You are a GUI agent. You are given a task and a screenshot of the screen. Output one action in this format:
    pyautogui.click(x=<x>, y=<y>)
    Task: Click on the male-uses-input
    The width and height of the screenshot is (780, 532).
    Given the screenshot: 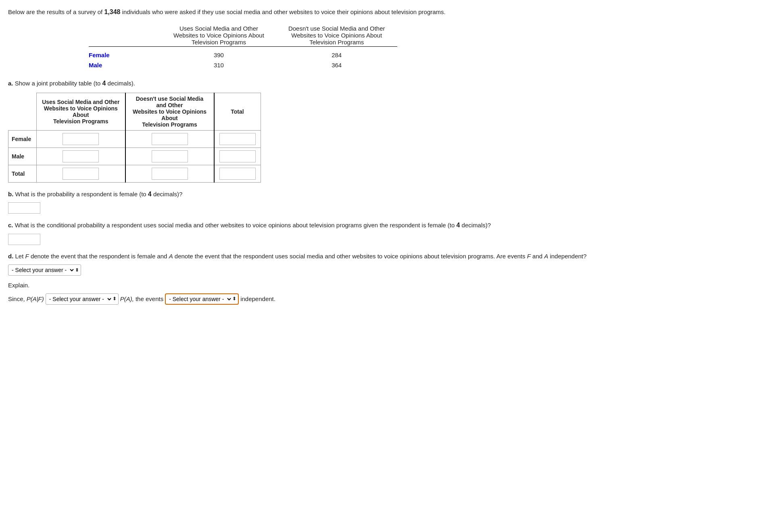 What is the action you would take?
    pyautogui.click(x=81, y=156)
    